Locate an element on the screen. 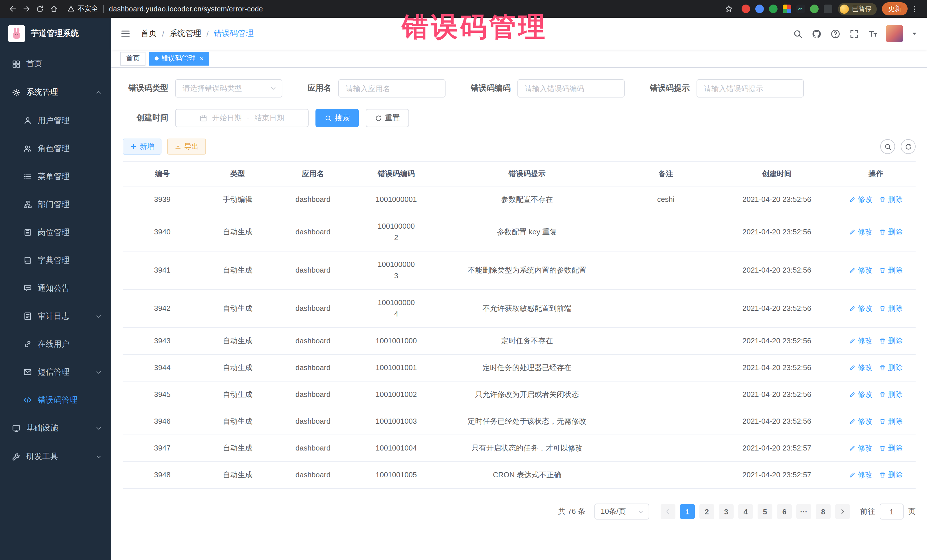 Image resolution: width=927 pixels, height=560 pixels. page-button-5: 5 is located at coordinates (765, 511).